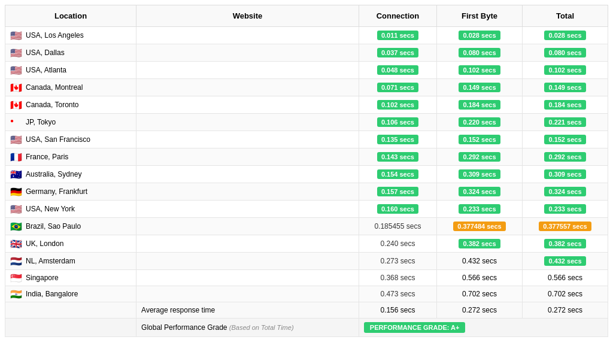 The image size is (613, 364). Describe the element at coordinates (565, 278) in the screenshot. I see `total-cell: 0.566 secs` at that location.